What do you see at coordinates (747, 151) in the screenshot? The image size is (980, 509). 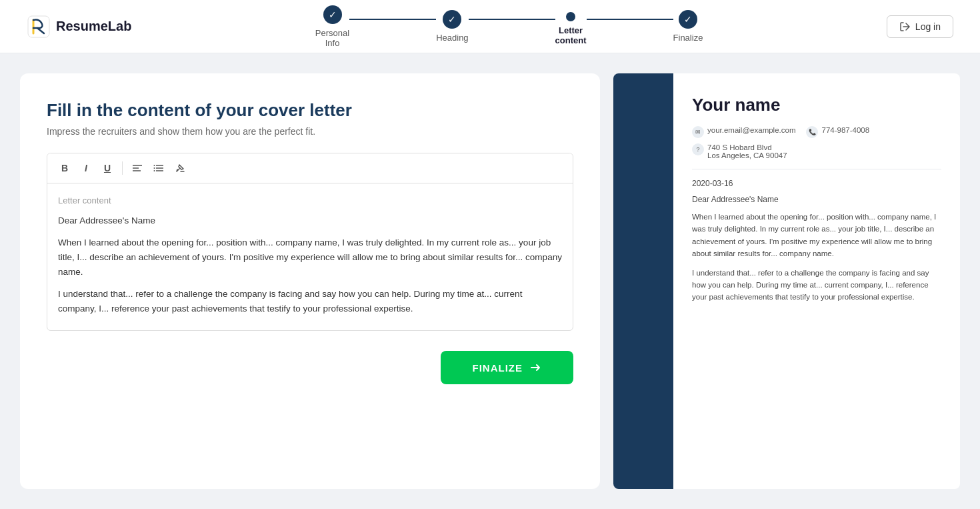 I see `preview-address: 740 S Hobard Blvd Los Angeles, CA 90047` at bounding box center [747, 151].